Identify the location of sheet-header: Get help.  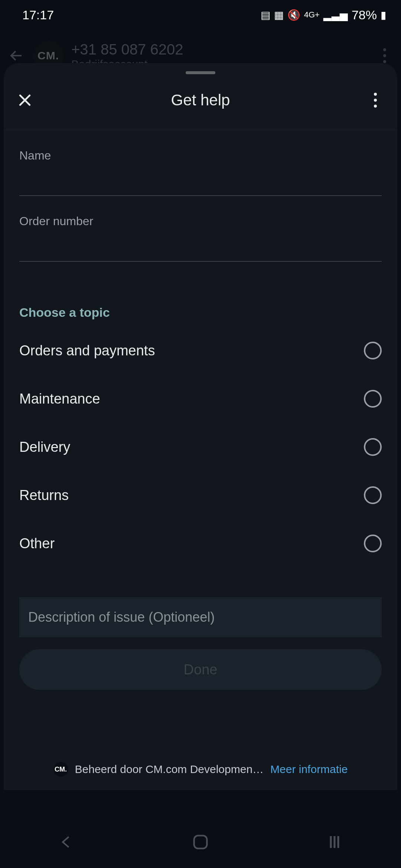
(200, 100).